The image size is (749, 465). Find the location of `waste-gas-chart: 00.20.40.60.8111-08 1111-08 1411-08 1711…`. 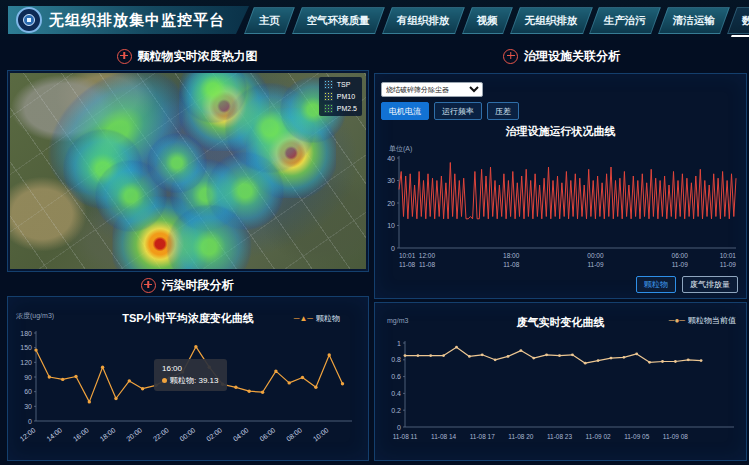

waste-gas-chart: 00.20.40.60.8111-08 1111-08 1411-08 1711… is located at coordinates (560, 392).